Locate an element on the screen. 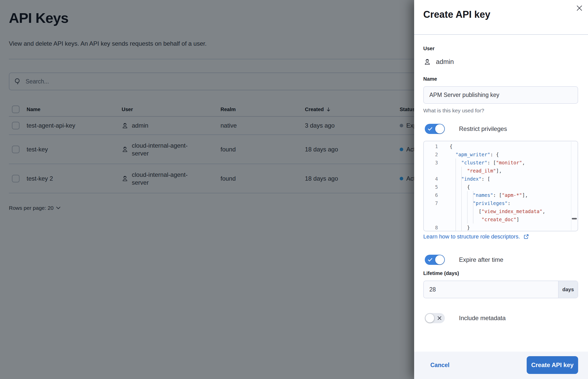 The image size is (588, 379). user-icon is located at coordinates (427, 62).